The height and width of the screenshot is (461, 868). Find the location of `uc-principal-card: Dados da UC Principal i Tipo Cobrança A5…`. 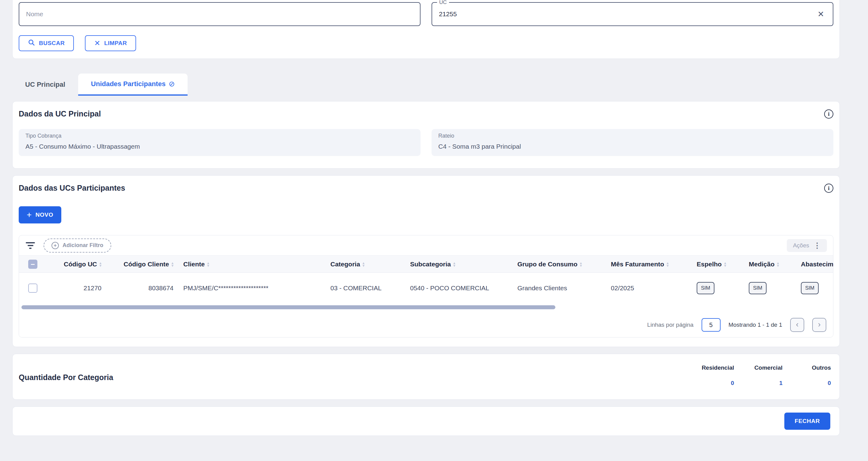

uc-principal-card: Dados da UC Principal i Tipo Cobrança A5… is located at coordinates (426, 135).